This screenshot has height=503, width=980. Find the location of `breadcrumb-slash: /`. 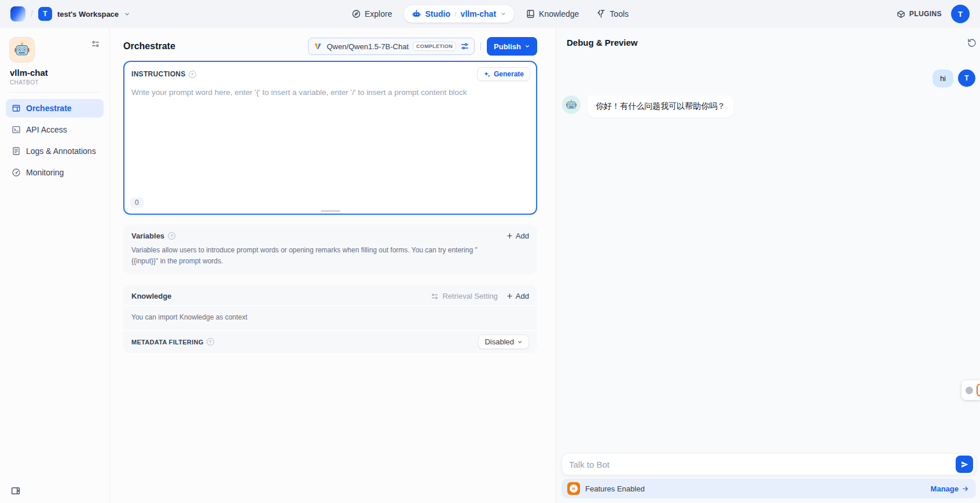

breadcrumb-slash: / is located at coordinates (32, 14).